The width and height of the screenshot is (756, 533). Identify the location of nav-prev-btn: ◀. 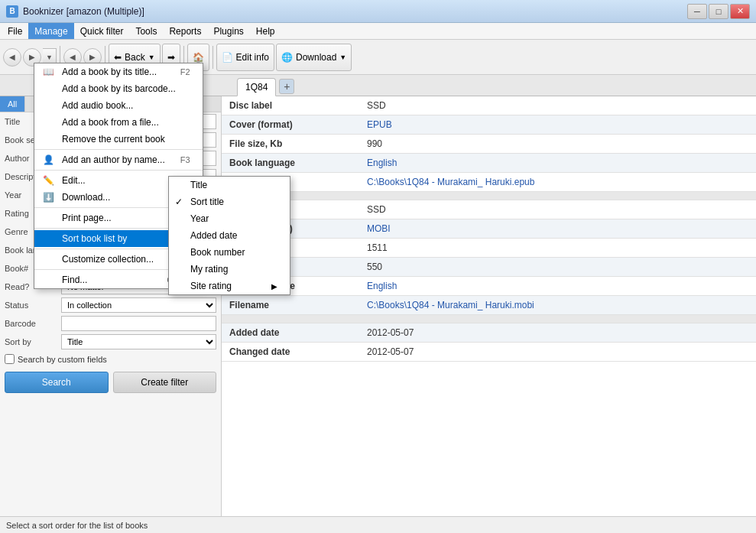
(12, 57).